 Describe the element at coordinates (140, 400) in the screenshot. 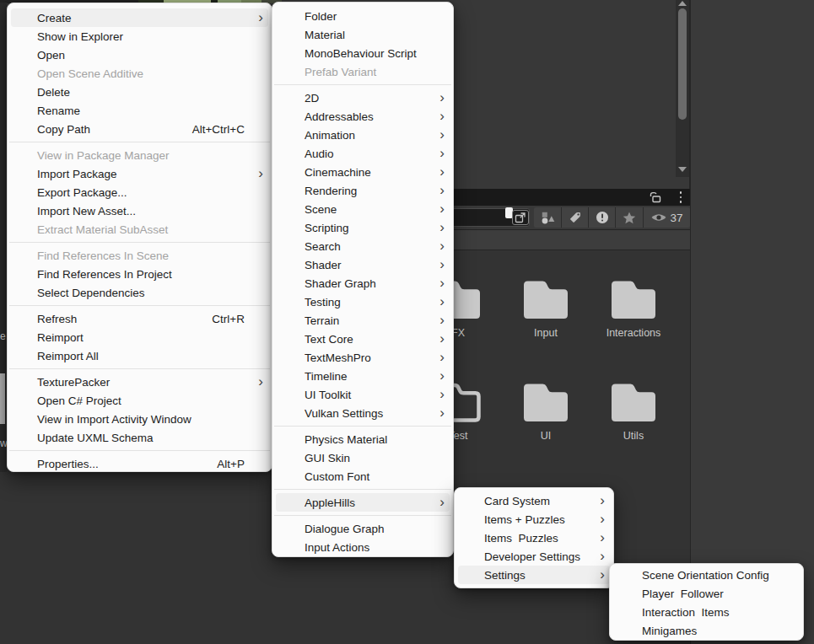

I see `menu-item-open-c-project: Open C# Project` at that location.